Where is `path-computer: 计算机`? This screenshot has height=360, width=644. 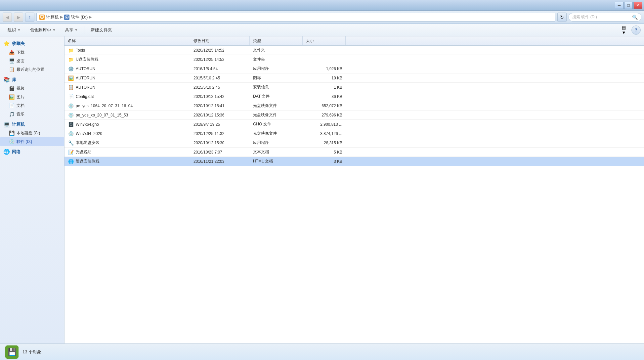
path-computer: 计算机 is located at coordinates (52, 17).